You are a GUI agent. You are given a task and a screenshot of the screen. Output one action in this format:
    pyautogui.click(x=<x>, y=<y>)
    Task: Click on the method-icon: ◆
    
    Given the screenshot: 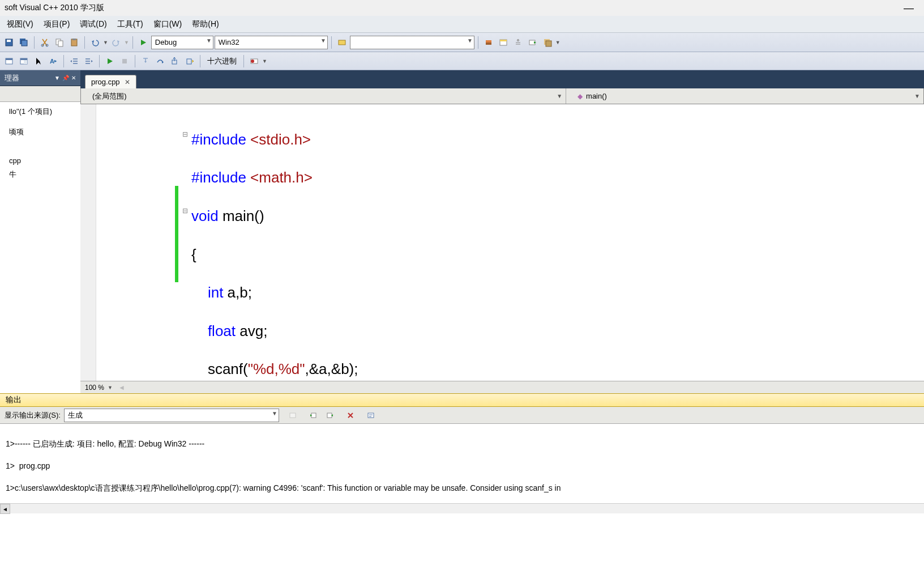 What is the action you would take?
    pyautogui.click(x=580, y=96)
    